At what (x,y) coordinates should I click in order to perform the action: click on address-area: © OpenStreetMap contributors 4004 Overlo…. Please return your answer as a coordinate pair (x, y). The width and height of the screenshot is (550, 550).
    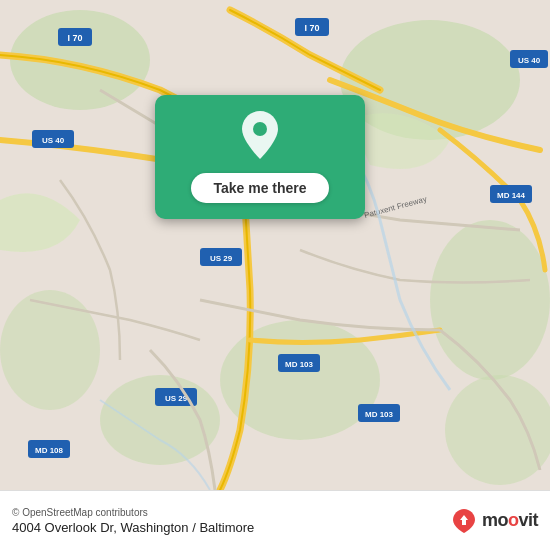
    Looking at the image, I should click on (133, 521).